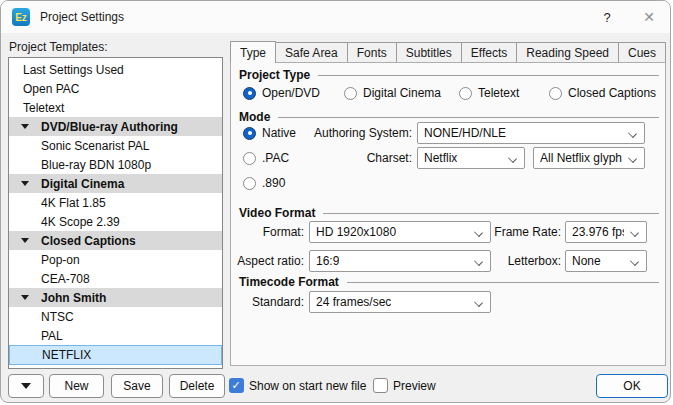  What do you see at coordinates (116, 88) in the screenshot?
I see `template-list-item: Open PAC` at bounding box center [116, 88].